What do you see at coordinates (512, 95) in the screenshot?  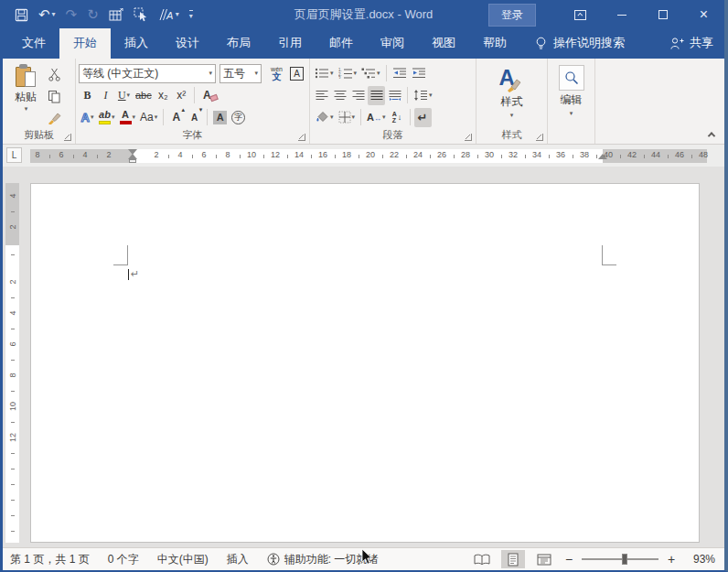 I see `styles-button: A 样式 ▾` at bounding box center [512, 95].